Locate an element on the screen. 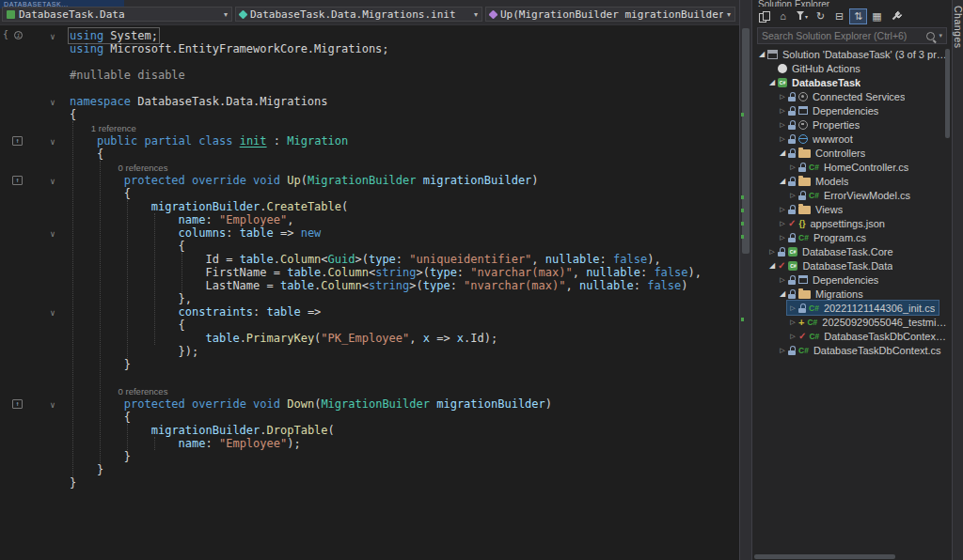 Image resolution: width=963 pixels, height=560 pixels. type-dropdown: DatabaseTask.Data.Migrations.init ▾ is located at coordinates (359, 14).